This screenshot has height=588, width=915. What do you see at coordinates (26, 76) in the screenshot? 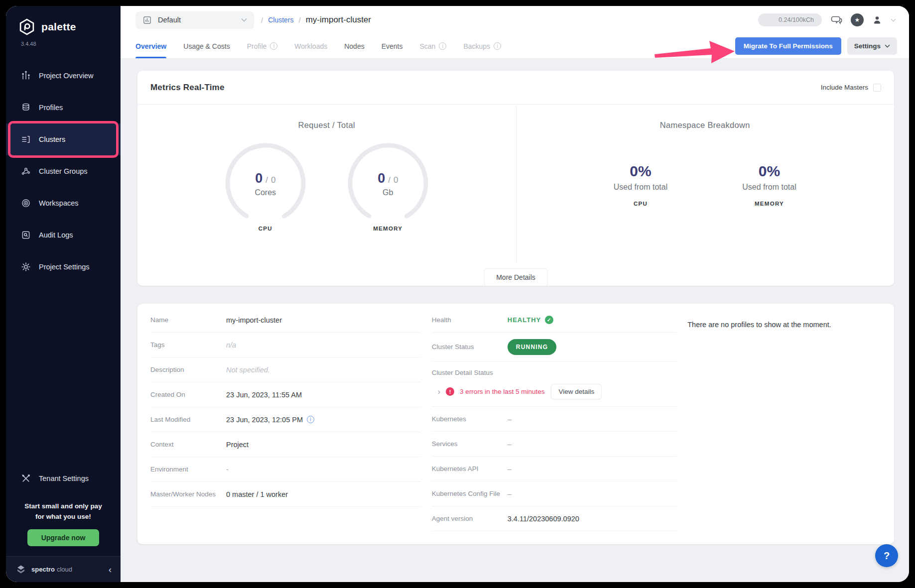
I see `chart-icon` at bounding box center [26, 76].